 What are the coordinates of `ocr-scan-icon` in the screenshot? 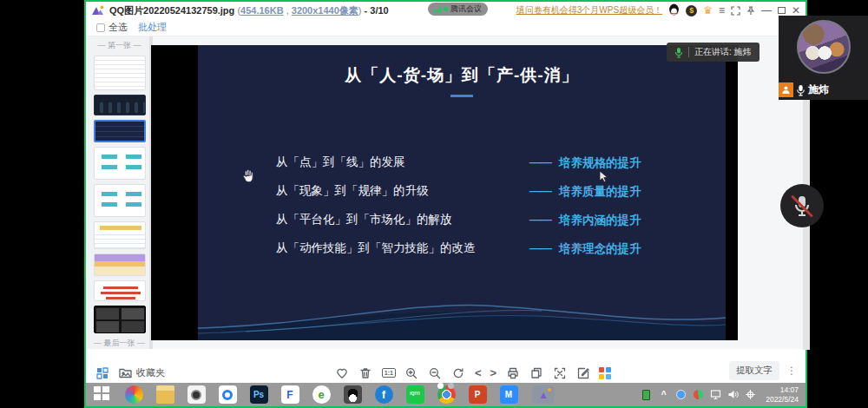 It's located at (559, 373).